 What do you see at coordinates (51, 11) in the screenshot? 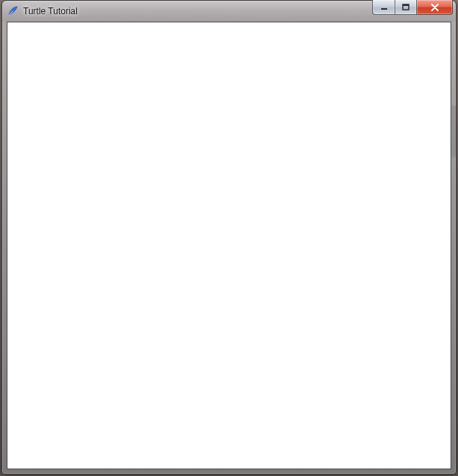
I see `window-title: Turtle Tutorial` at bounding box center [51, 11].